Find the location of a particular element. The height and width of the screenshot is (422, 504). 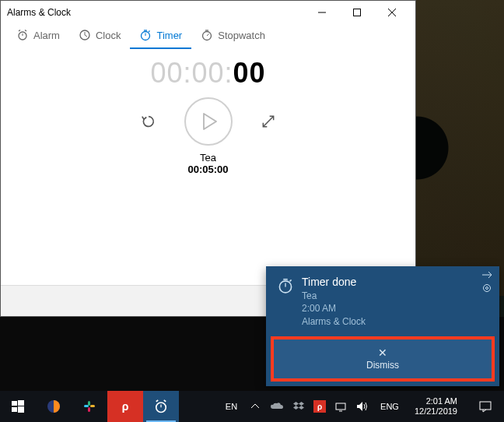

taskbar-time: 2:01 AM is located at coordinates (436, 402).